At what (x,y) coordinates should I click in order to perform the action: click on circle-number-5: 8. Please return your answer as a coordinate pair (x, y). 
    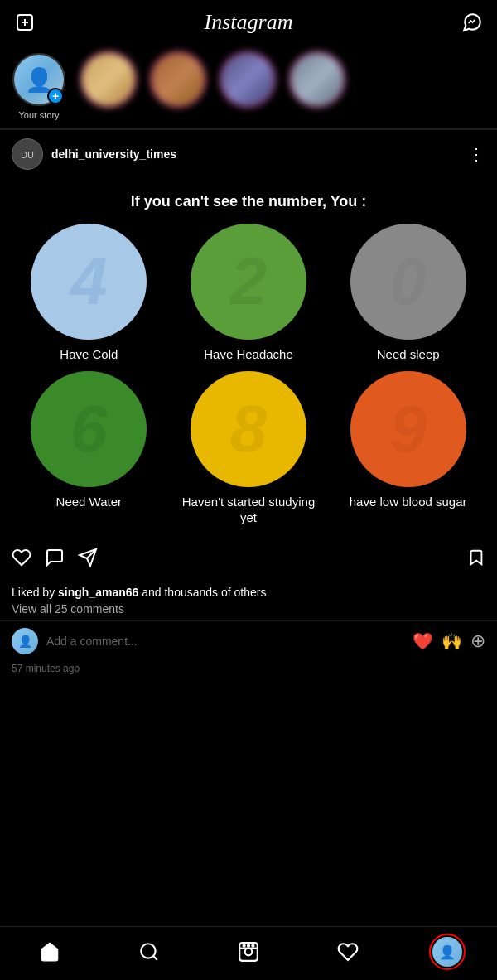
    Looking at the image, I should click on (248, 429).